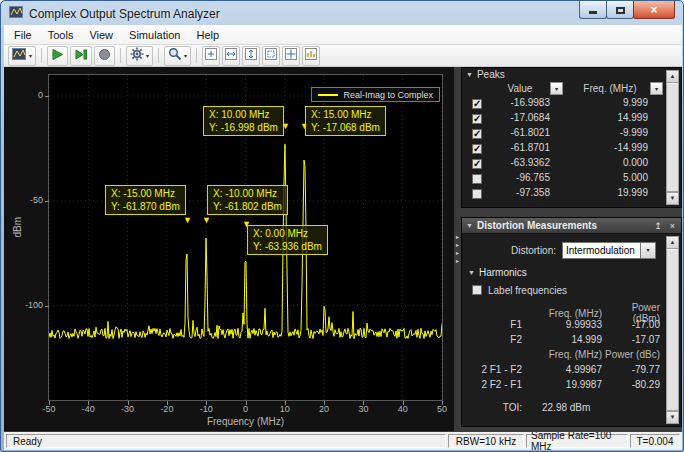  Describe the element at coordinates (211, 56) in the screenshot. I see `zoom-in-icon` at that location.